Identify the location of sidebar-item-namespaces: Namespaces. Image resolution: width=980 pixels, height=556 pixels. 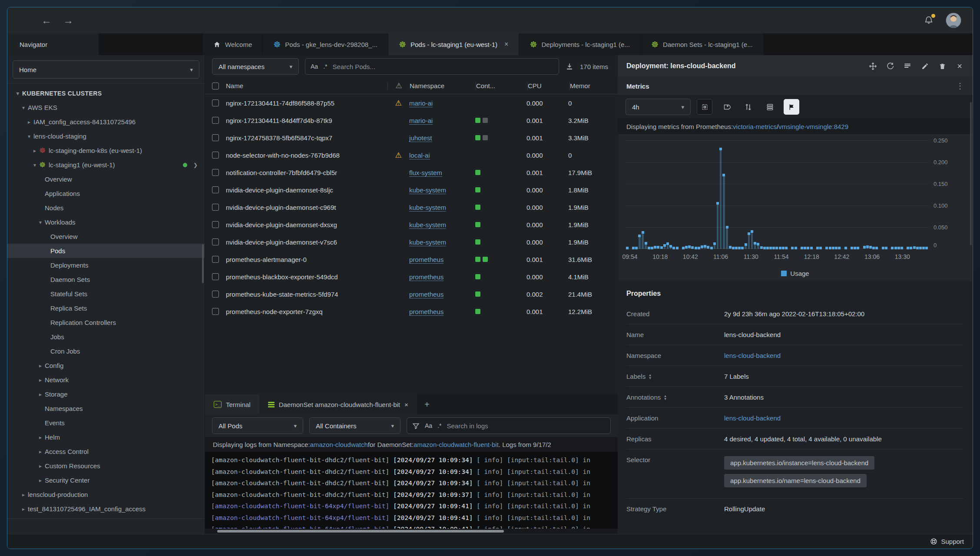
(106, 408).